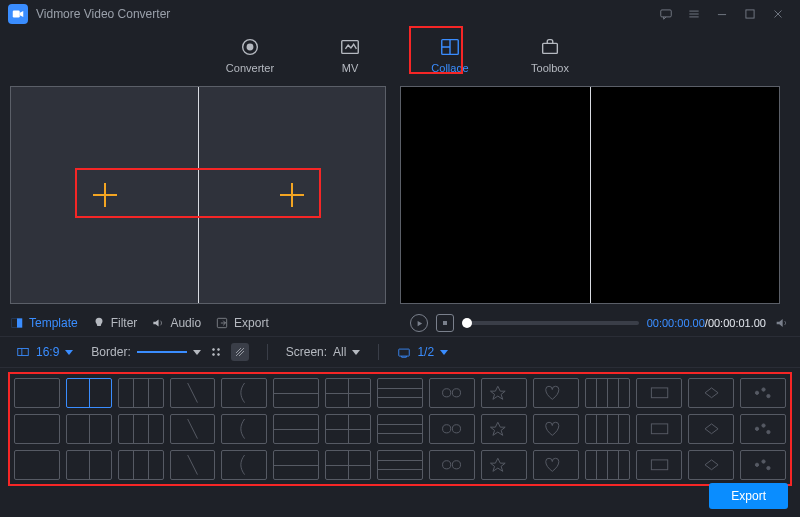  I want to click on topnav-converter: Converter, so click(250, 55).